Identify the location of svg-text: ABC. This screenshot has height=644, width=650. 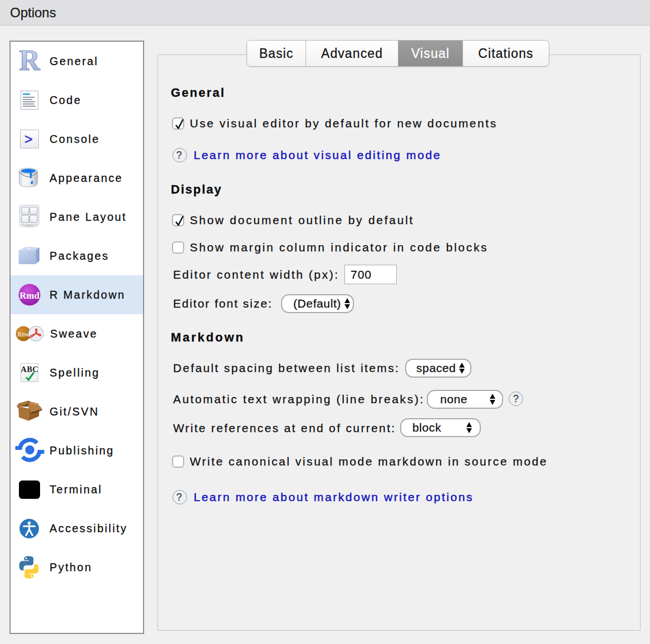
(29, 369).